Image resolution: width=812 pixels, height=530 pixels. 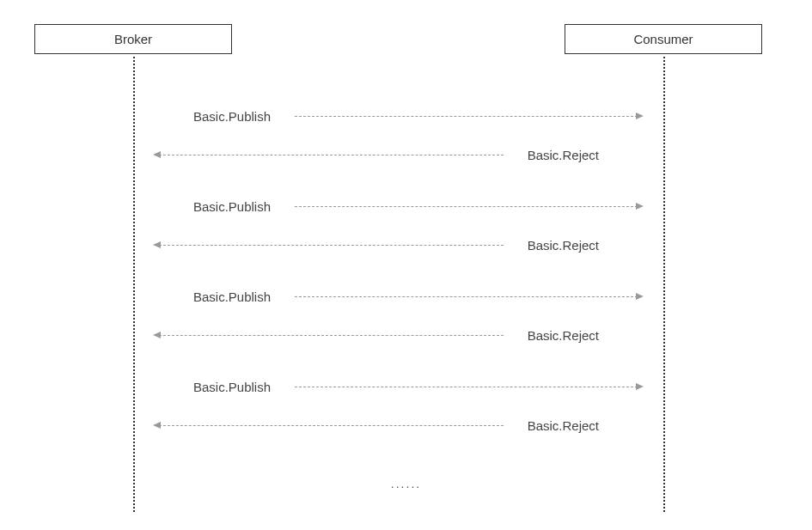 What do you see at coordinates (663, 40) in the screenshot?
I see `participant-consumer: Consumer` at bounding box center [663, 40].